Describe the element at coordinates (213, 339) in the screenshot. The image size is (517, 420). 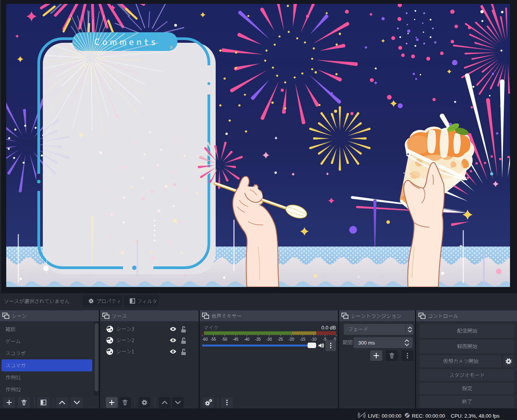
I see `svg-text: -55` at that location.